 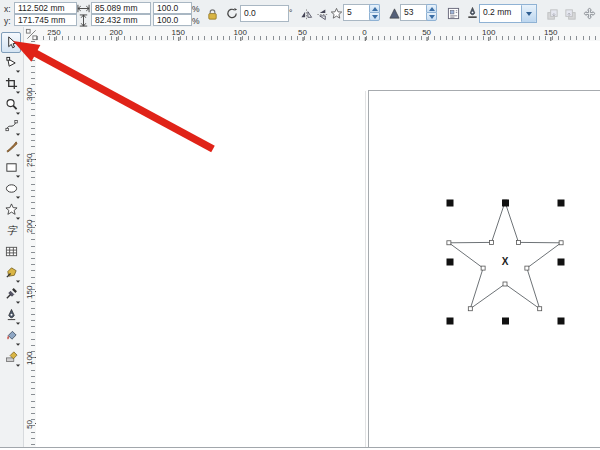 I want to click on x-position-field: 112.502 mm, so click(x=46, y=8).